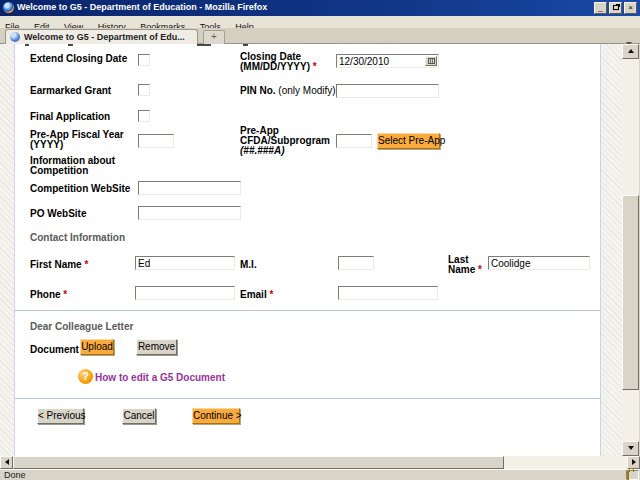  I want to click on vertical-scrollbar, so click(630, 250).